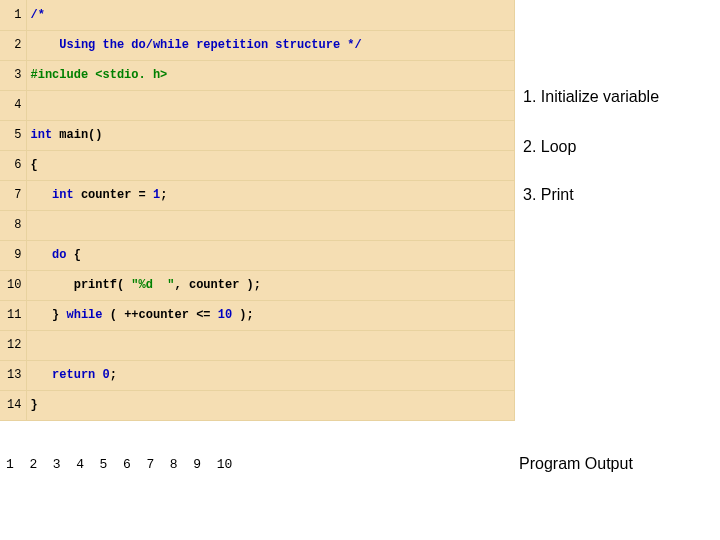 The image size is (720, 540). Describe the element at coordinates (13, 135) in the screenshot. I see `line-number: 5` at that location.